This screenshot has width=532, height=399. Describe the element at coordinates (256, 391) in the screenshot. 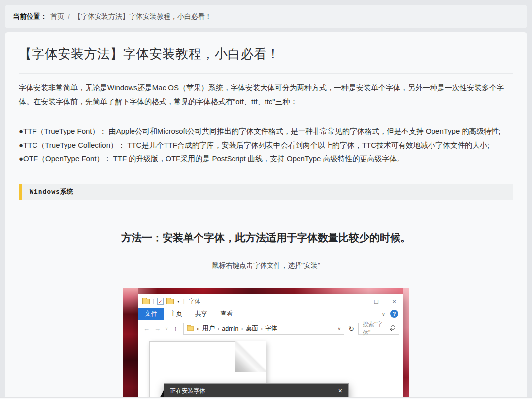

I see `dialog-titlebar: 正在安装字体 ×` at that location.